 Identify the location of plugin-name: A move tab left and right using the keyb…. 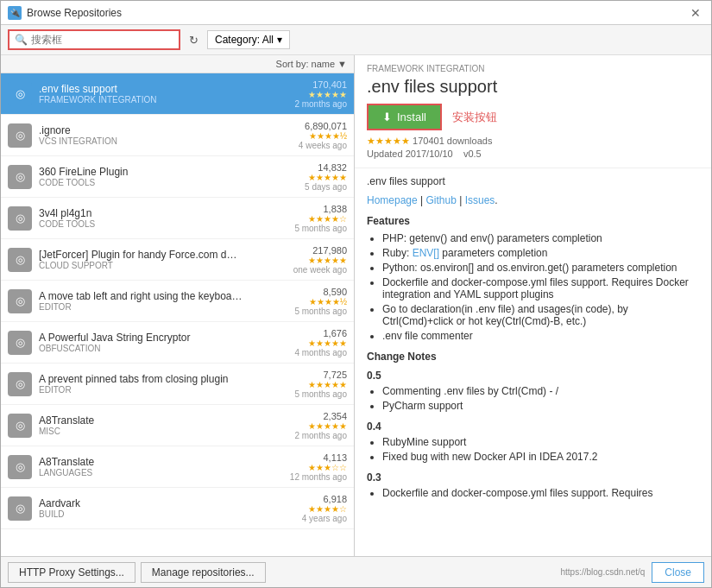
(167, 296).